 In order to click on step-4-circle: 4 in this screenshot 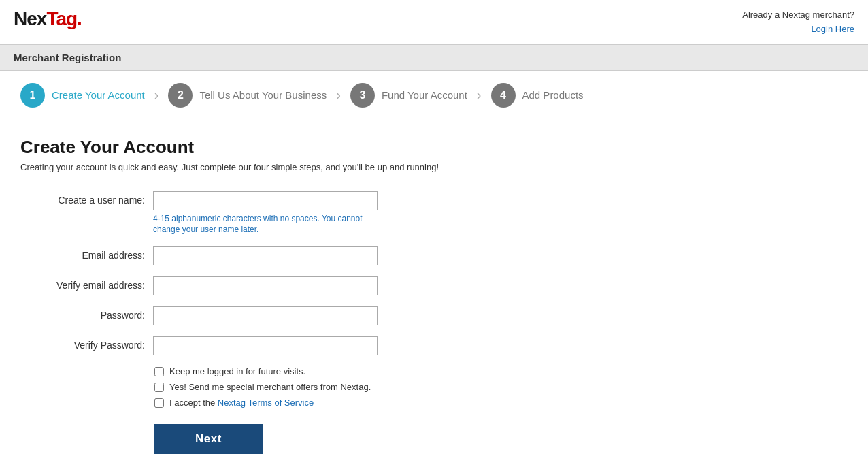, I will do `click(503, 95)`.